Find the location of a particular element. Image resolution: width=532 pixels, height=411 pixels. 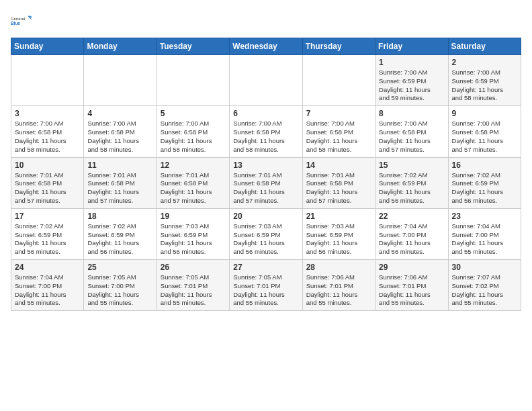

day-number: 3 is located at coordinates (47, 113).